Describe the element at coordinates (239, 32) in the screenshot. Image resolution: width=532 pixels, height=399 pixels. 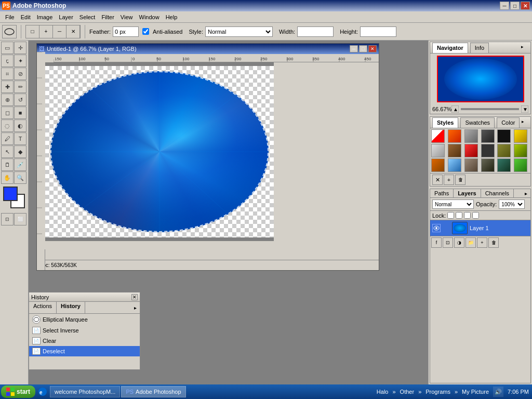
I see `style-select: Normal Fixed Aspect Ratio Fixed Size` at that location.